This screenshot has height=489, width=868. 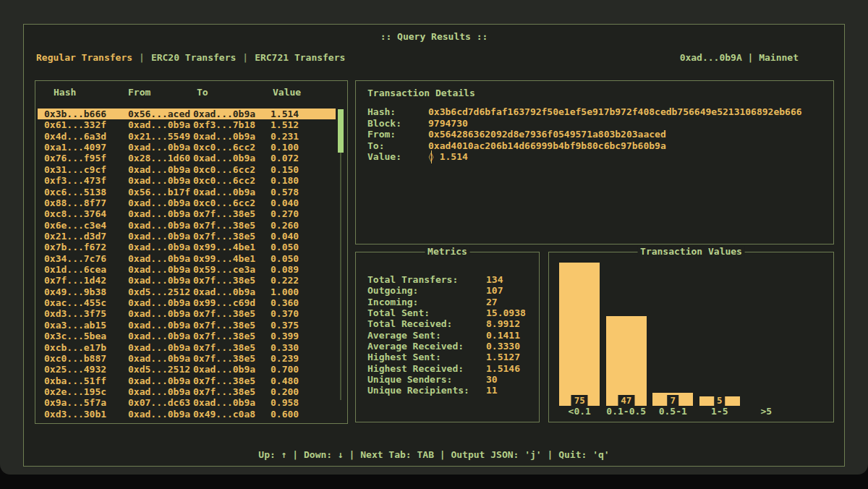 What do you see at coordinates (285, 226) in the screenshot?
I see `cell-value: 0.260` at bounding box center [285, 226].